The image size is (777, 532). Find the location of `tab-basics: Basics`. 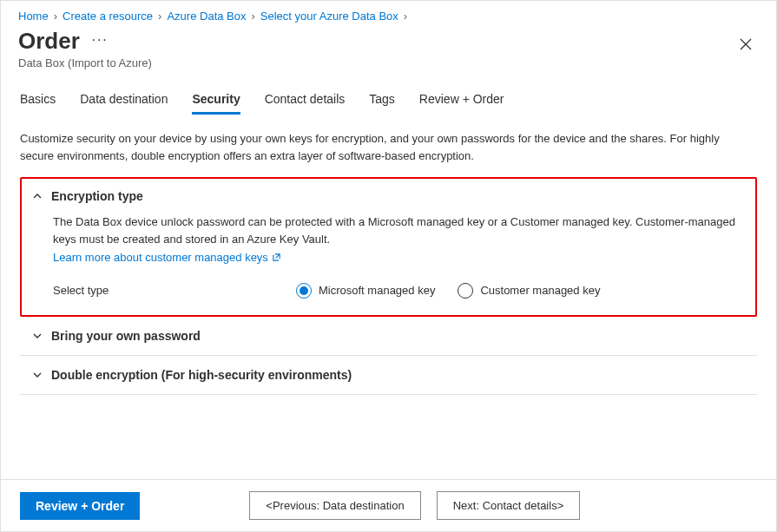

tab-basics: Basics is located at coordinates (38, 100).